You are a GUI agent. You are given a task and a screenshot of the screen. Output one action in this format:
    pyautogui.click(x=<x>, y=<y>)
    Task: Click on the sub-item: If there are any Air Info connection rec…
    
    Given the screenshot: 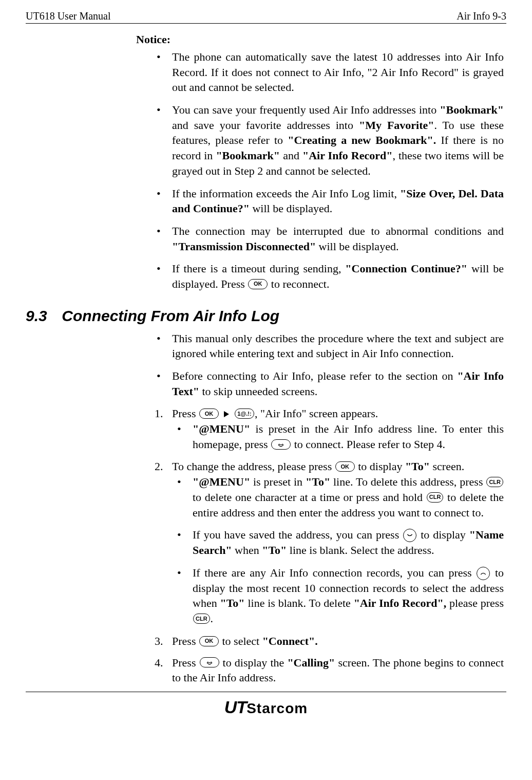 What is the action you would take?
    pyautogui.click(x=338, y=596)
    